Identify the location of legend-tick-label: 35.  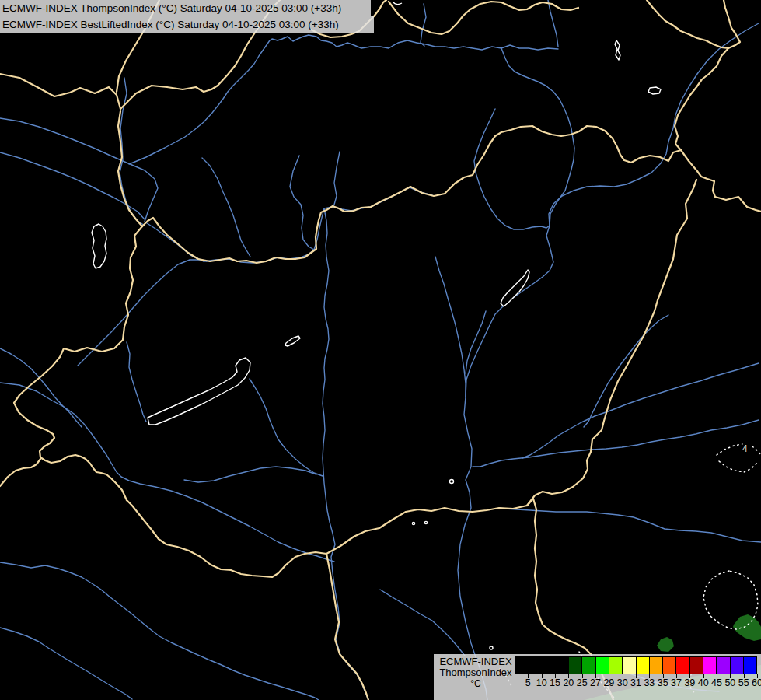
(663, 683).